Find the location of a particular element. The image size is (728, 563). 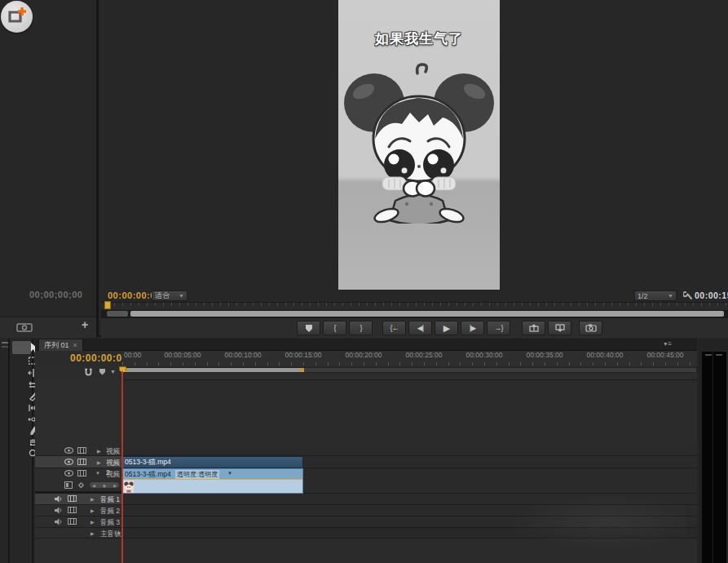

go-to-in-button: {← is located at coordinates (395, 328).